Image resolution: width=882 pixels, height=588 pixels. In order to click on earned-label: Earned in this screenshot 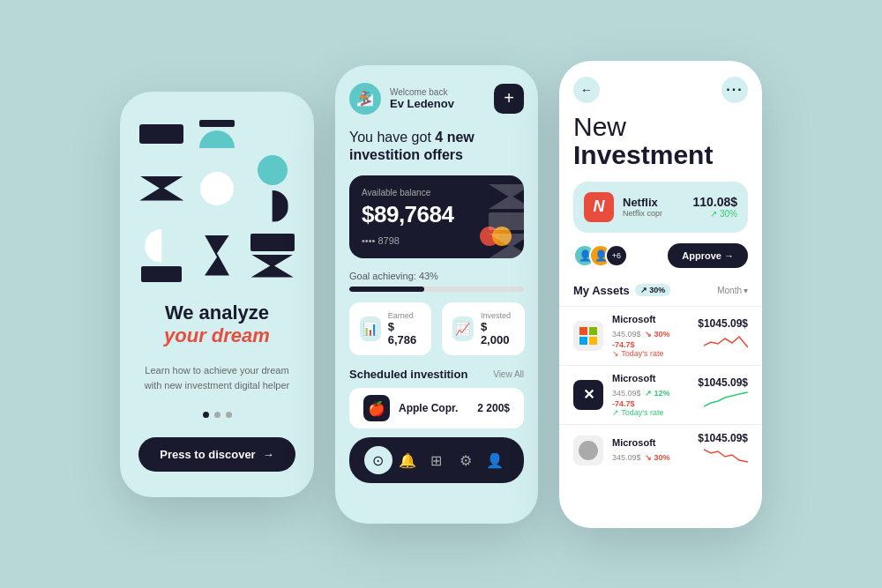, I will do `click(404, 316)`.